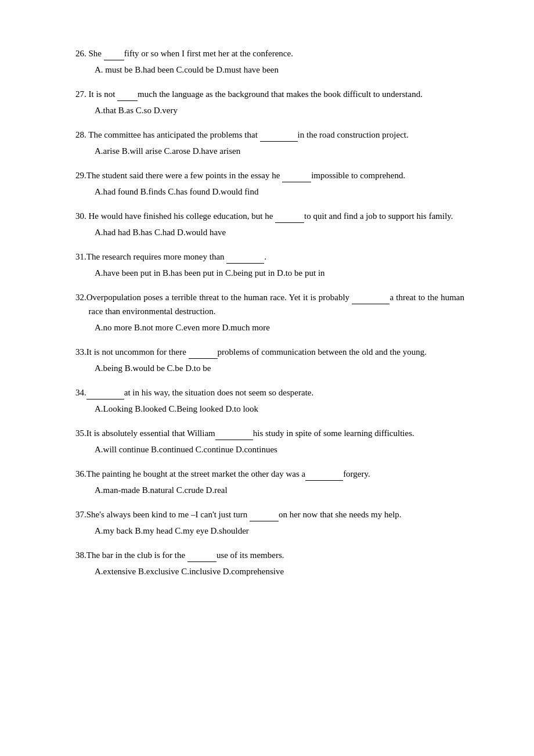 The image size is (534, 756). Describe the element at coordinates (245, 258) in the screenshot. I see `blank-q31` at that location.